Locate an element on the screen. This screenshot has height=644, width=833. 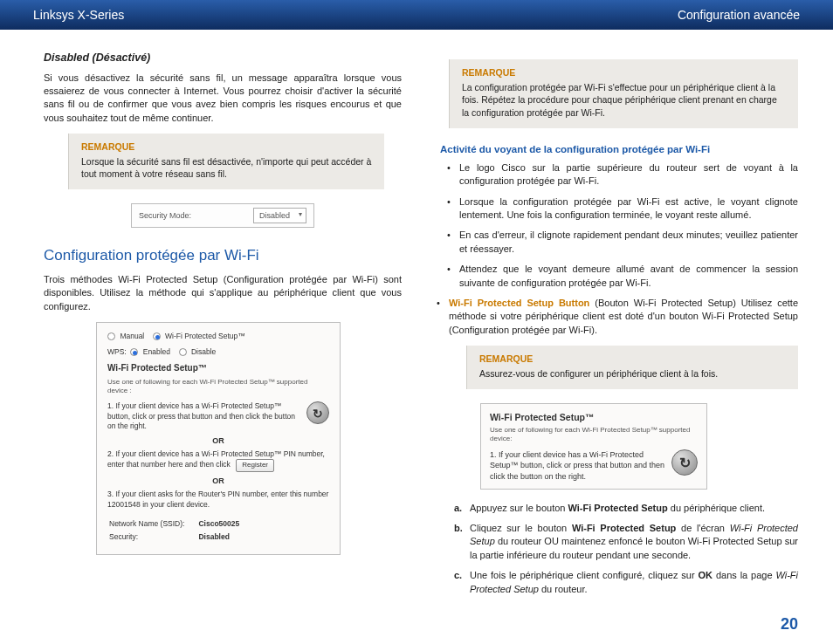
radio-enabled is located at coordinates (134, 353).